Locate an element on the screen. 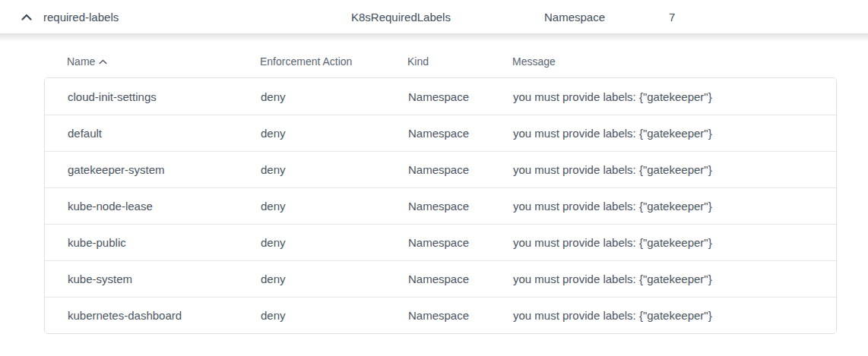  cell-name: kubernetes-dashboard is located at coordinates (164, 316).